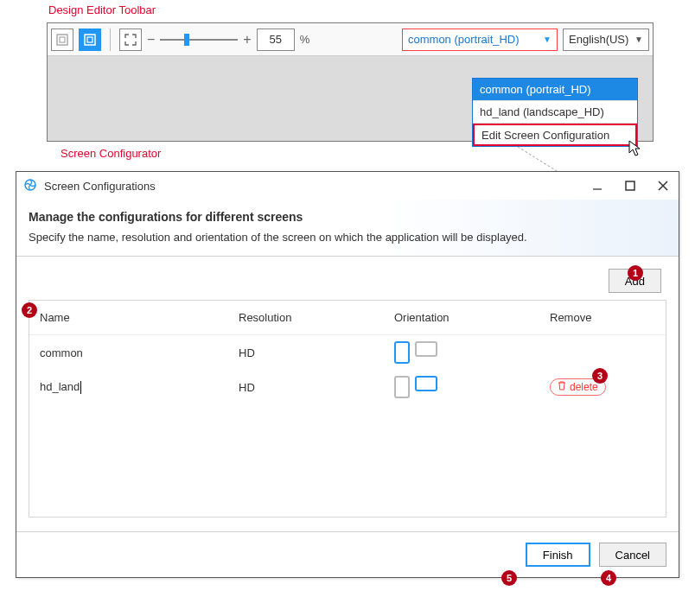 This screenshot has width=695, height=616. What do you see at coordinates (348, 237) in the screenshot?
I see `dialog-description: Specify the name, resolution and orienta…` at bounding box center [348, 237].